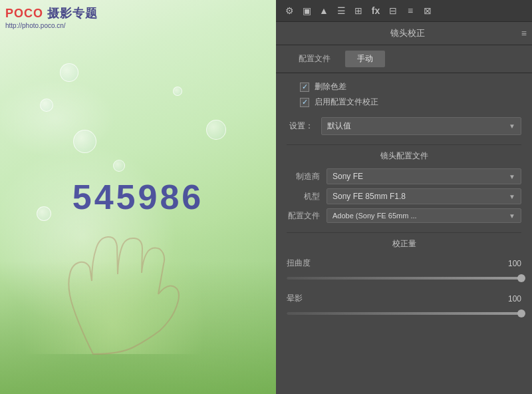  I want to click on distortion-fill, so click(404, 278).